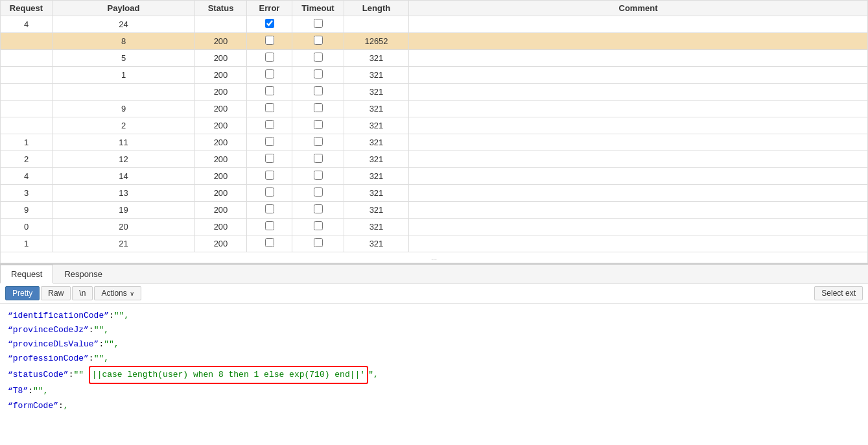 The image size is (868, 445). What do you see at coordinates (38, 375) in the screenshot?
I see `code-key: “statusCode”` at bounding box center [38, 375].